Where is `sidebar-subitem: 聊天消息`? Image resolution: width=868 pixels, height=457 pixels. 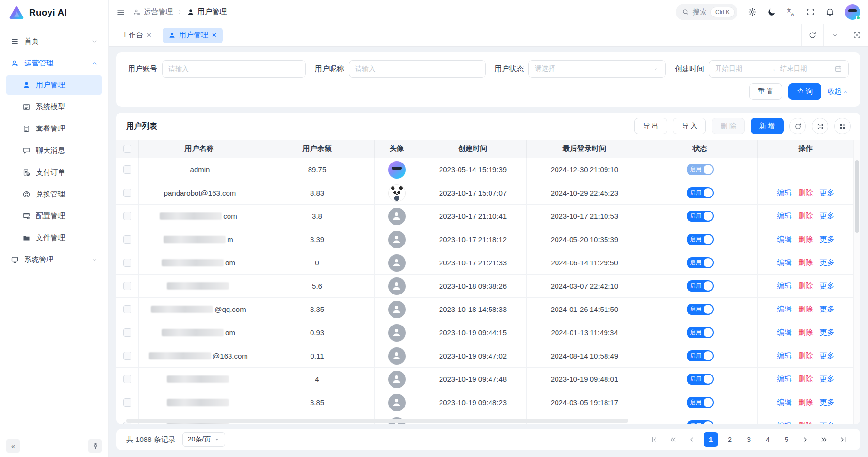
sidebar-subitem: 聊天消息 is located at coordinates (54, 150).